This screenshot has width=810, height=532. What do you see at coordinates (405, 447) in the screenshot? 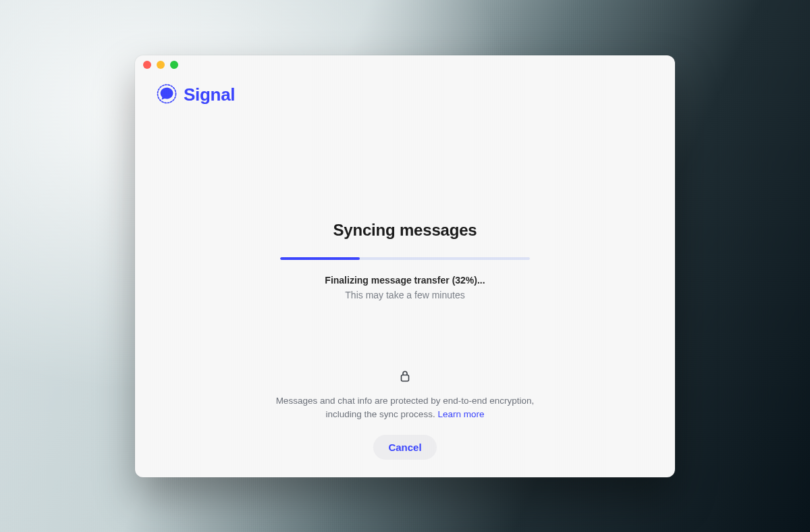
I see `cancel-button: Cancel` at bounding box center [405, 447].